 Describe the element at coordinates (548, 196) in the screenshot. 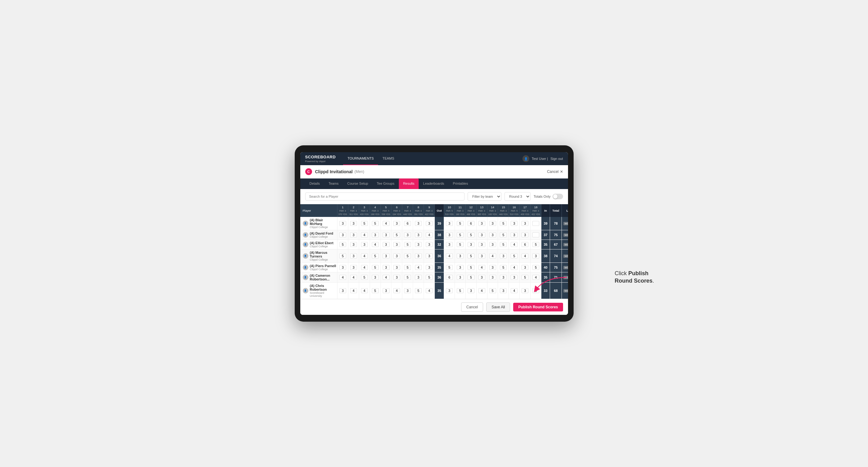

I see `totals-only-toggle: Totals Only` at that location.